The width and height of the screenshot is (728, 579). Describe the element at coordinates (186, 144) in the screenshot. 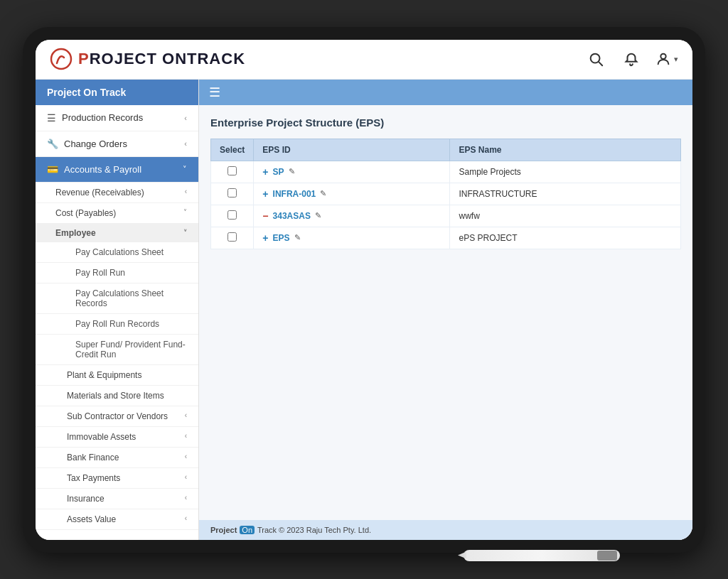

I see `change-orders-chevron: ‹` at that location.